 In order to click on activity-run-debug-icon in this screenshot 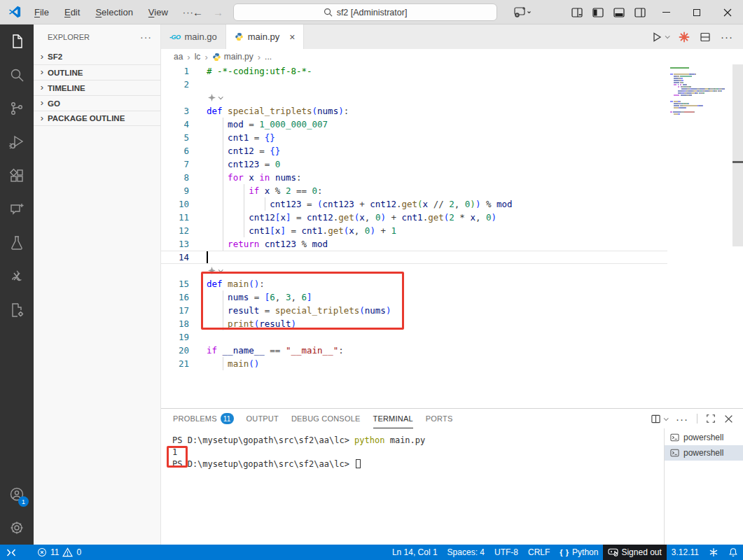, I will do `click(17, 142)`.